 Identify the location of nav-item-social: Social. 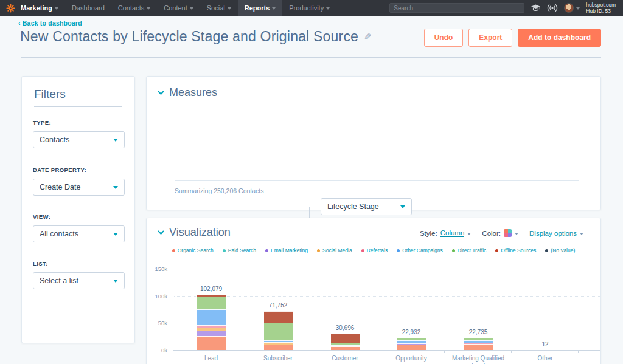
(219, 8).